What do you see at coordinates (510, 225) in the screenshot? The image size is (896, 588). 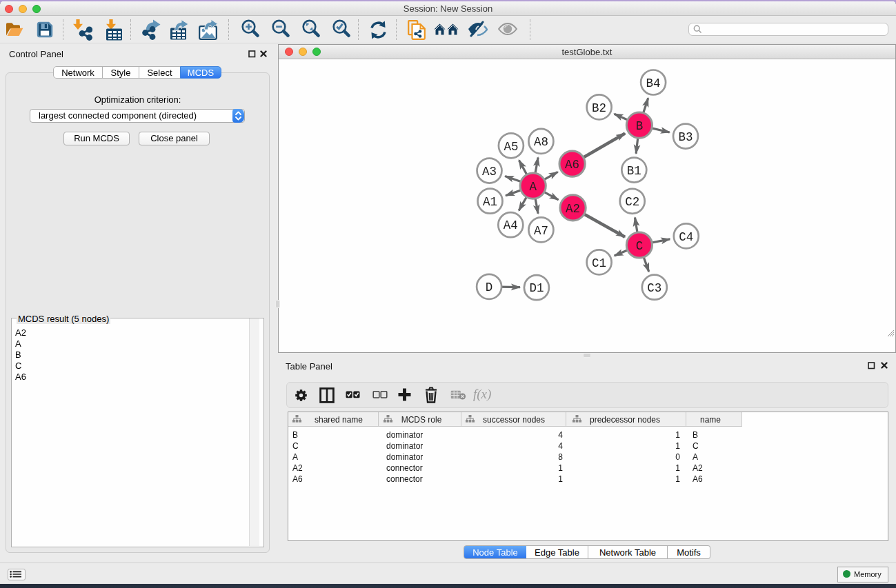 I see `svg-text: A4` at bounding box center [510, 225].